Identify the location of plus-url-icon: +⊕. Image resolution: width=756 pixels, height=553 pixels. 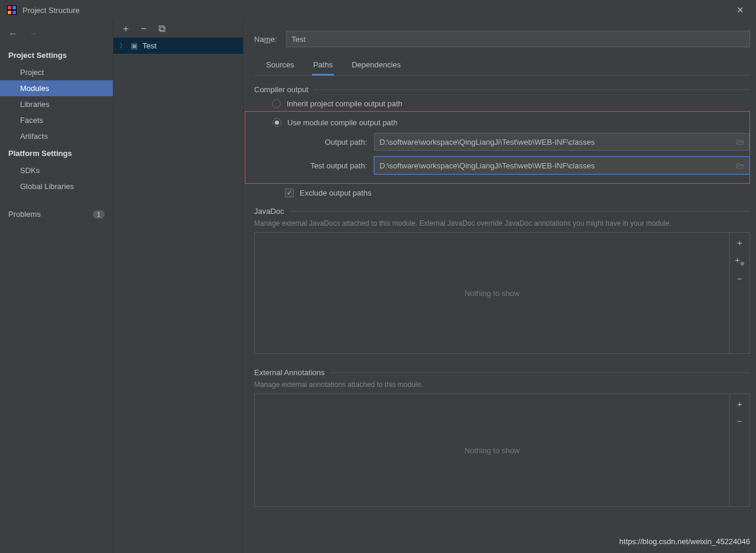
(740, 261).